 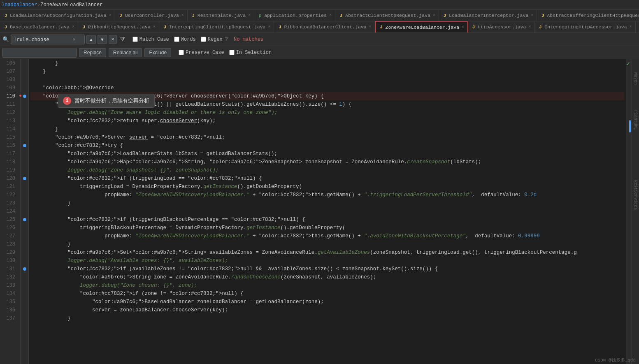 What do you see at coordinates (10, 302) in the screenshot?
I see `line-number: 135` at bounding box center [10, 302].